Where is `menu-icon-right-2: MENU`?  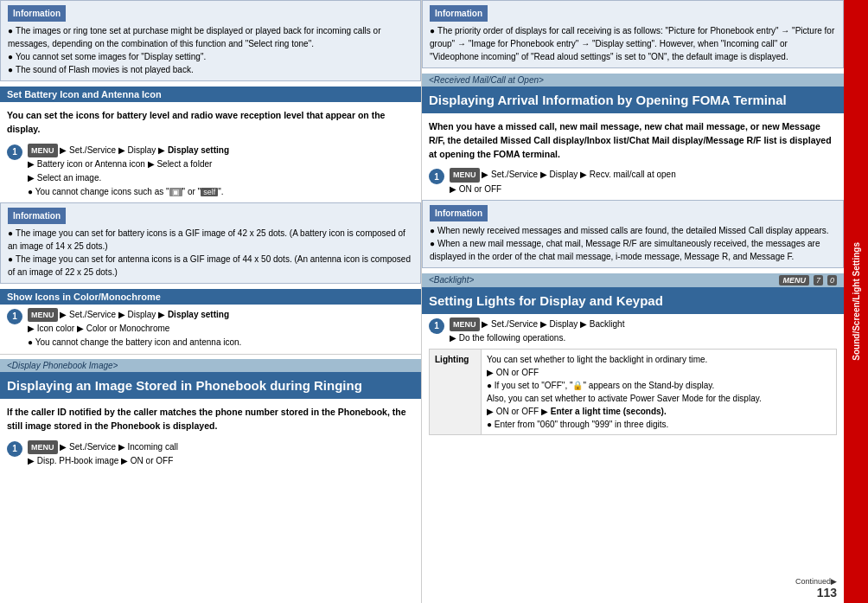
menu-icon-right-2: MENU is located at coordinates (465, 324).